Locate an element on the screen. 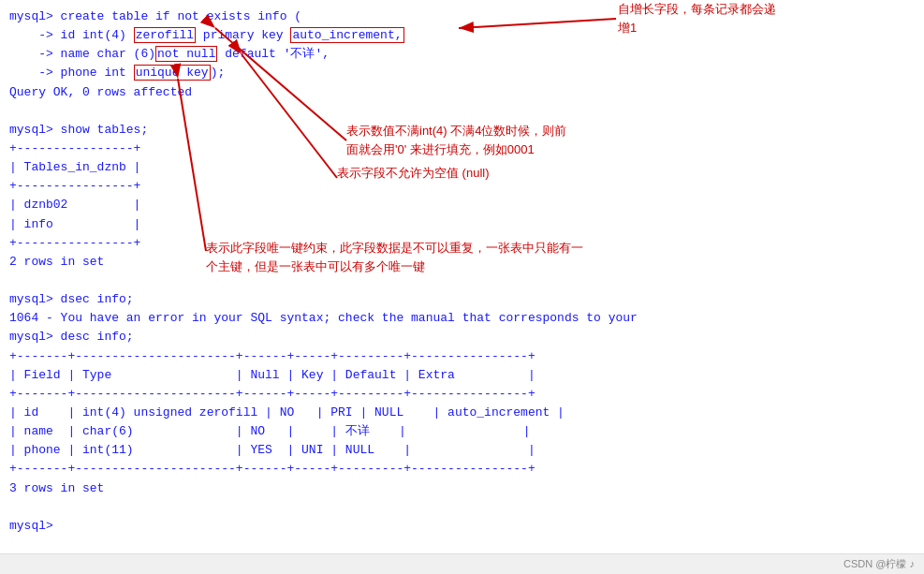 Image resolution: width=924 pixels, height=574 pixels. annotation-not-null: 表示字段不允许为空值 (null) is located at coordinates (487, 173).